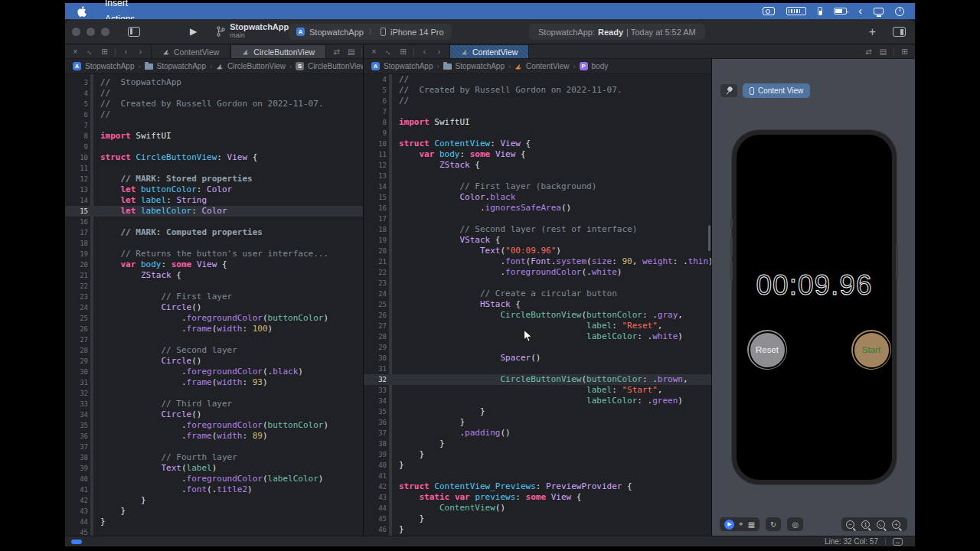 The image size is (980, 551). Describe the element at coordinates (537, 155) in the screenshot. I see `code-line: 11 var body: some View {` at that location.